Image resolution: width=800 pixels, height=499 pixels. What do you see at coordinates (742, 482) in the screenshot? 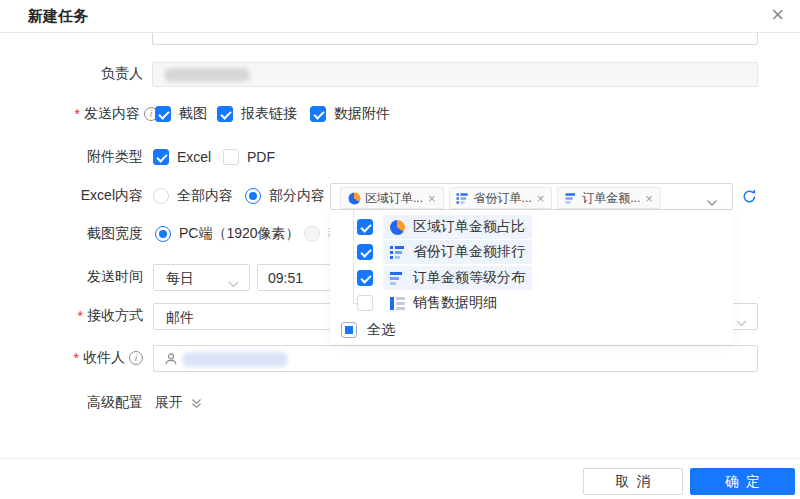
I see `confirm-button: 确定` at bounding box center [742, 482].